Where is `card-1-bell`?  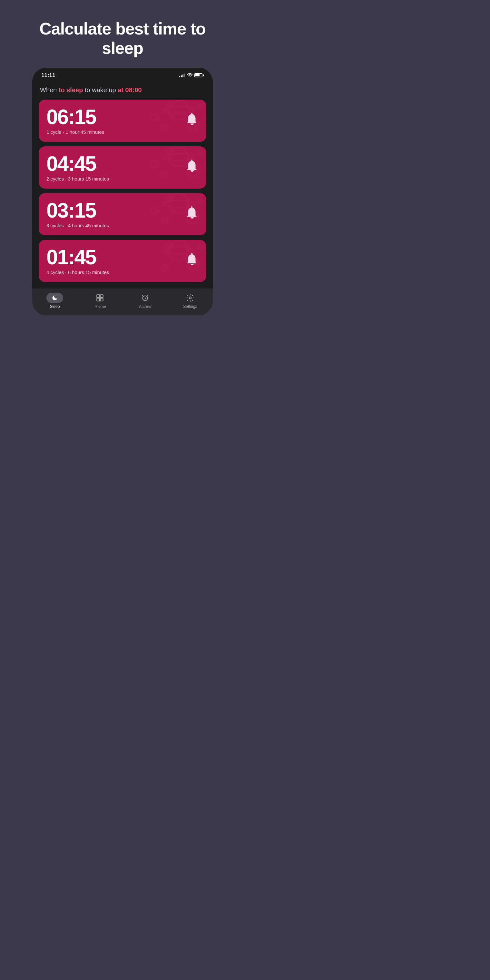
card-1-bell is located at coordinates (192, 121).